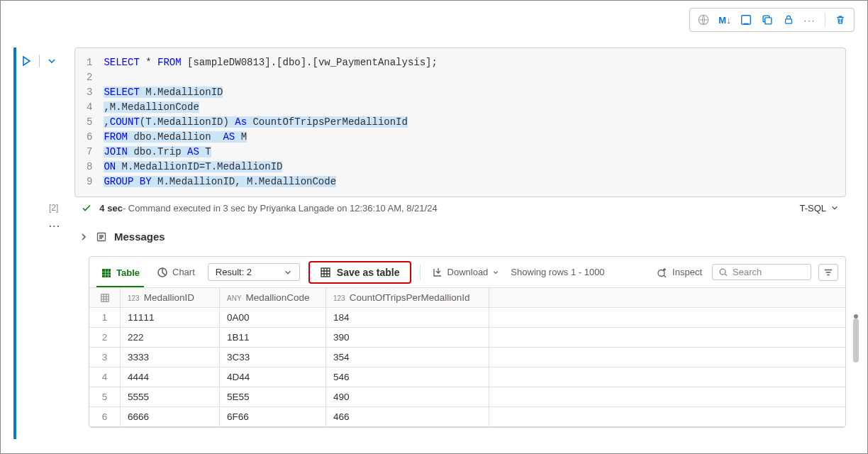  What do you see at coordinates (326, 272) in the screenshot?
I see `table-grid-icon` at bounding box center [326, 272].